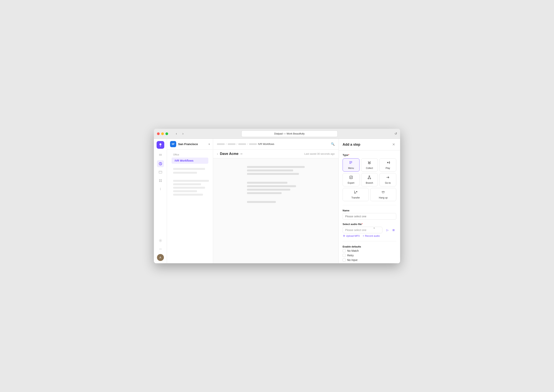 Image resolution: width=554 pixels, height=392 pixels. Describe the element at coordinates (369, 177) in the screenshot. I see `type-section: Type*` at that location.